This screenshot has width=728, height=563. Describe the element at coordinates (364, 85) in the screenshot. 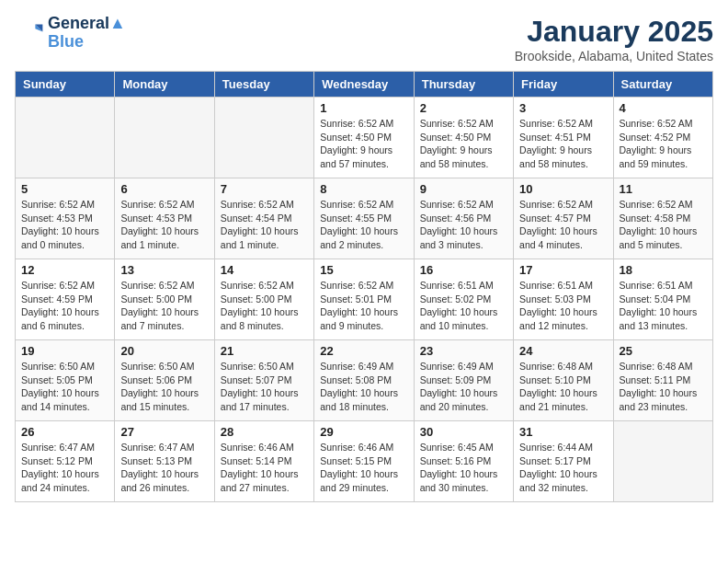

I see `calendar-header-row: SundayMondayTuesdayWednesdayThursdayFrid…` at that location.